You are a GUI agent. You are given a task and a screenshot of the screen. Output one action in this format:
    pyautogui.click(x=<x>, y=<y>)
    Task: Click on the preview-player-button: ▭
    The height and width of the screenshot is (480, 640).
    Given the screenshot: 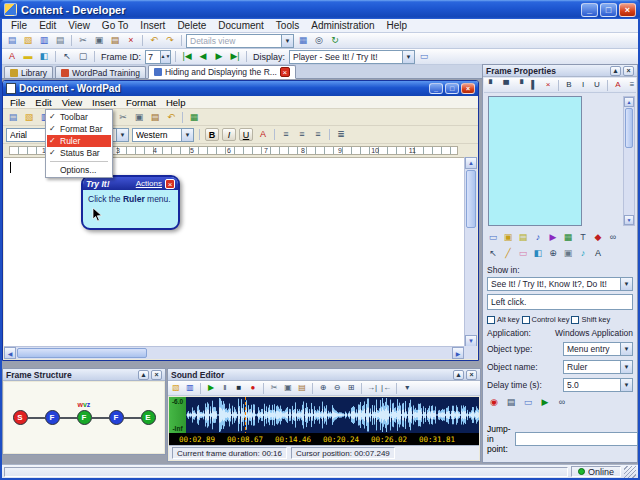 What is the action you would take?
    pyautogui.click(x=424, y=56)
    